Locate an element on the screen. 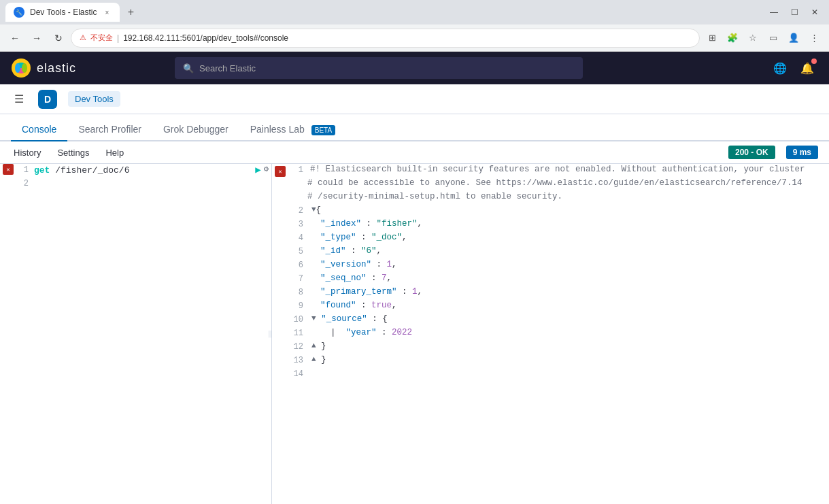 This screenshot has height=504, width=829. extensions-button: 🧩 is located at coordinates (732, 38).